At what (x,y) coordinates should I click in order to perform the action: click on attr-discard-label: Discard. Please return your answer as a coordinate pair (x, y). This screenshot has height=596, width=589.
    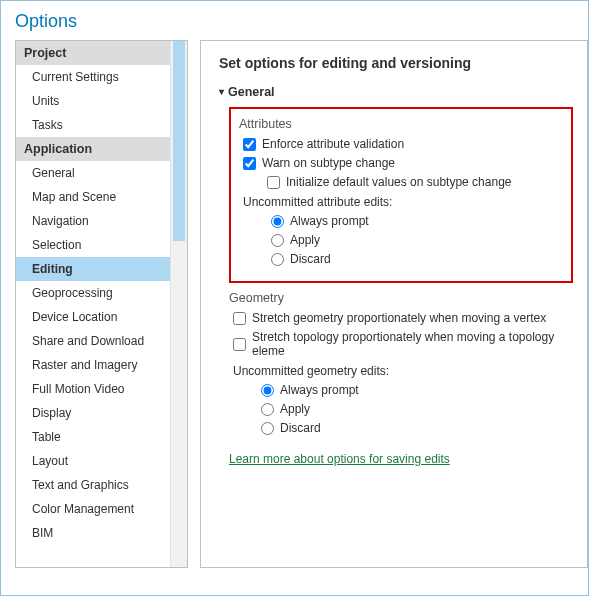
    Looking at the image, I should click on (310, 259).